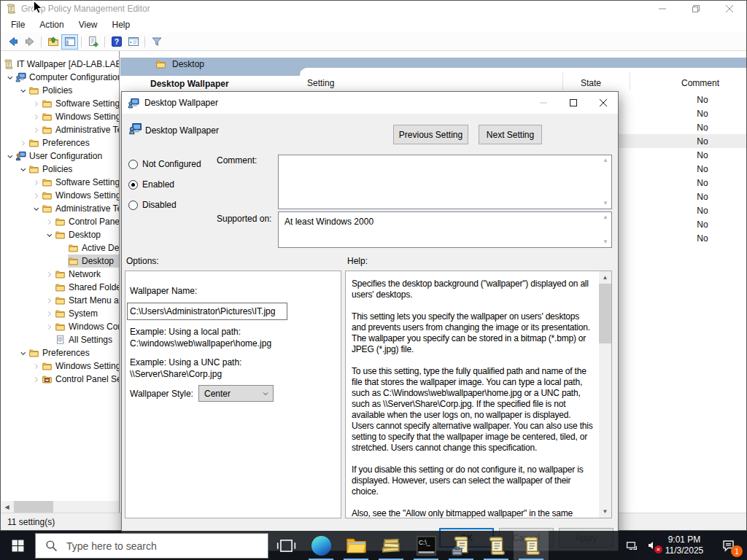  Describe the element at coordinates (684, 545) in the screenshot. I see `clock: 9:01 PM 11/3/2025` at that location.